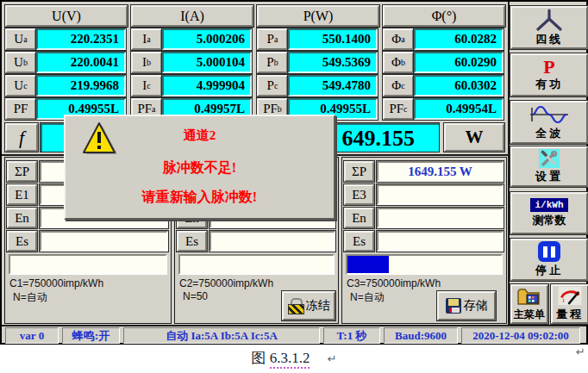  What do you see at coordinates (57, 283) in the screenshot?
I see `constant-text-1: C1=750000imp/kWh` at bounding box center [57, 283].